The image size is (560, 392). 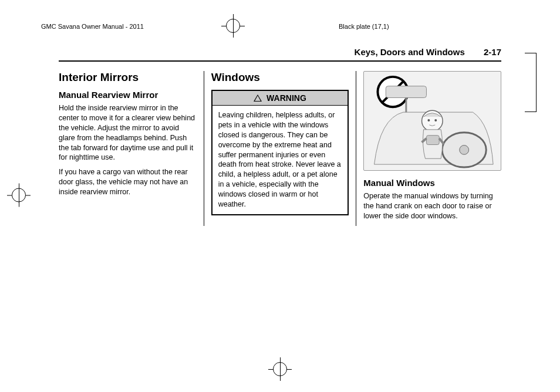 What do you see at coordinates (128, 133) in the screenshot?
I see `paragraph: Hold the inside rearview mirror in the c…` at bounding box center [128, 133].